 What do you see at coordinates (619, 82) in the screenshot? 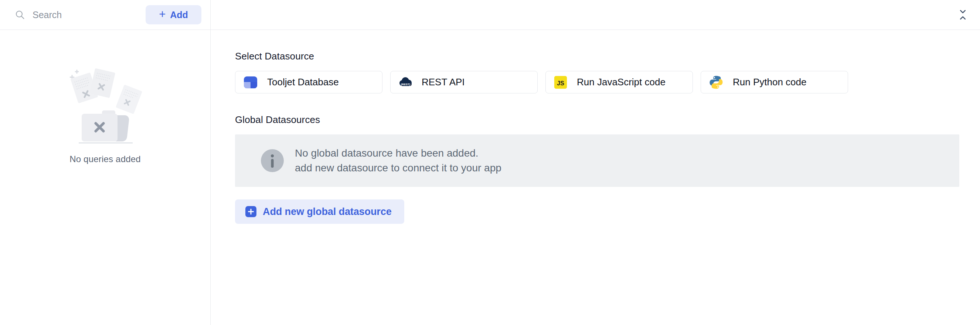
I see `datasource-card-run-javascript: JS Run JavaScript code` at bounding box center [619, 82].